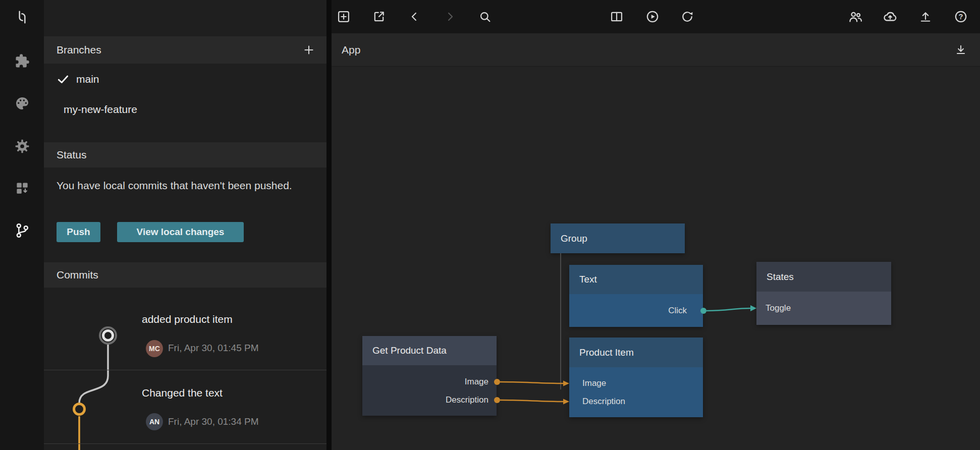  I want to click on wire-click-toggle, so click(729, 310).